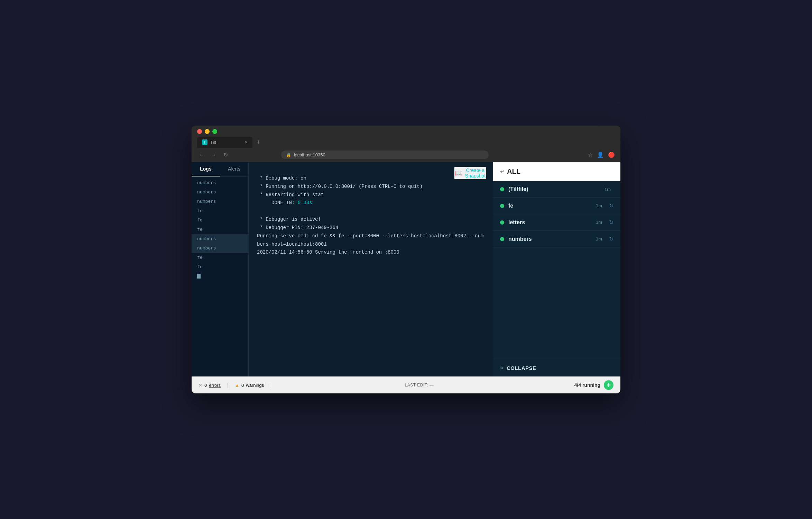 The image size is (812, 519). What do you see at coordinates (459, 173) in the screenshot?
I see `snapshot-icon: 📖` at bounding box center [459, 173].